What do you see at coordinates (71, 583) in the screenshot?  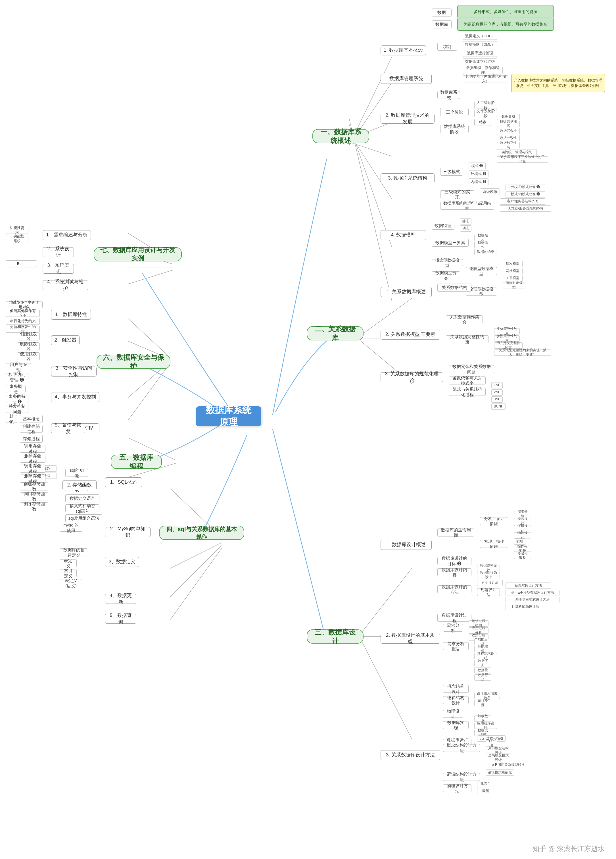 I see `b4-dd4: 表定义(语义)` at bounding box center [71, 583].